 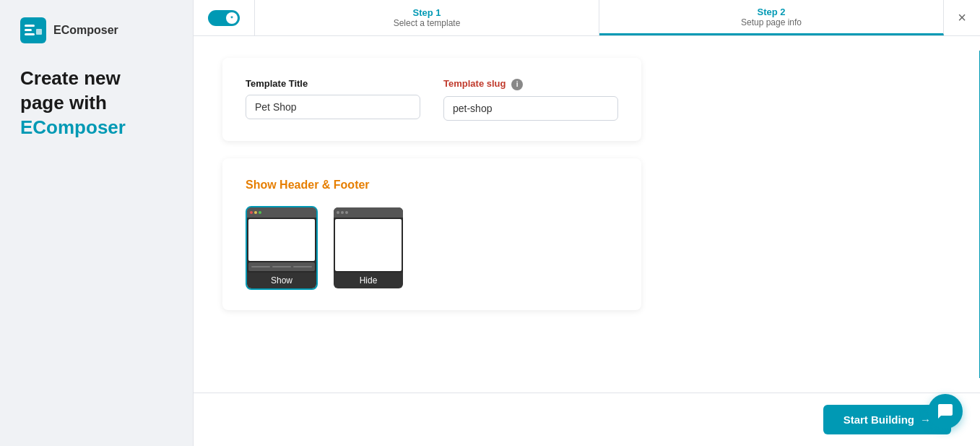 I want to click on toggle-area: *, so click(x=224, y=17).